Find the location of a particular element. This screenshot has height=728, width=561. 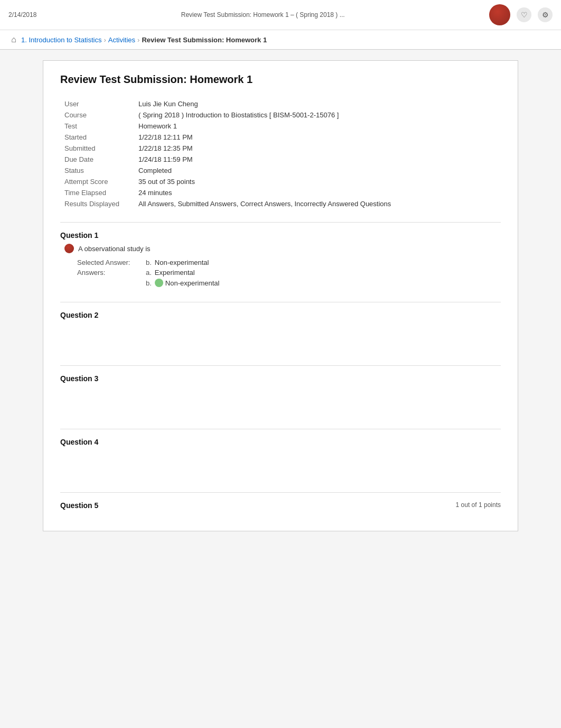

started-label: Started is located at coordinates (97, 137).